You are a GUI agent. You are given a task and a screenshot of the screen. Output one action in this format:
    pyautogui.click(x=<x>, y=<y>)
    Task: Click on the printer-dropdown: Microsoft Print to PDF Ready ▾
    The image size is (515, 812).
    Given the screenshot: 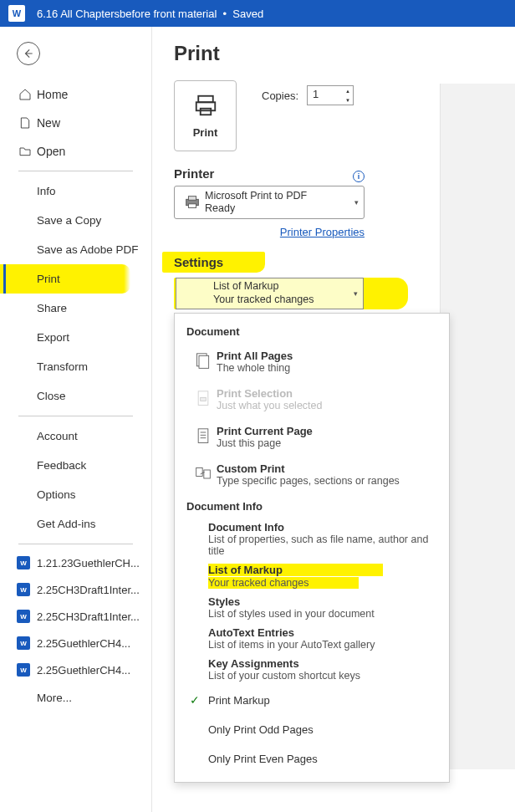 What is the action you would take?
    pyautogui.click(x=269, y=202)
    